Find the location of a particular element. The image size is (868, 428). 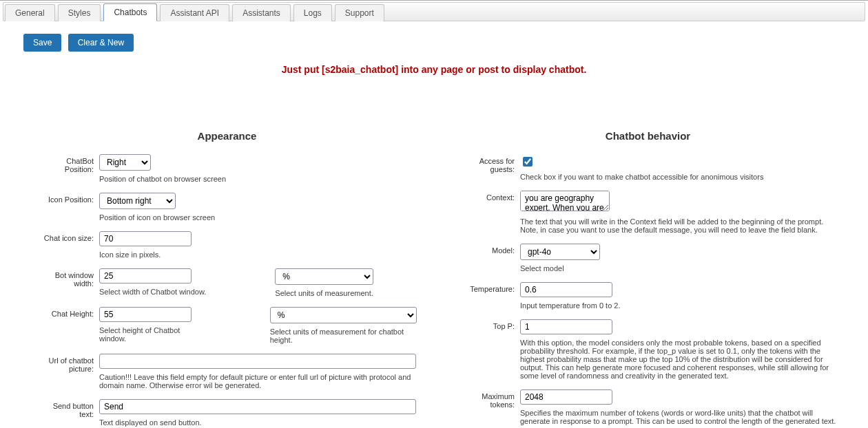

chat-height-desc: Select height of Chatbot window. is located at coordinates (150, 334).